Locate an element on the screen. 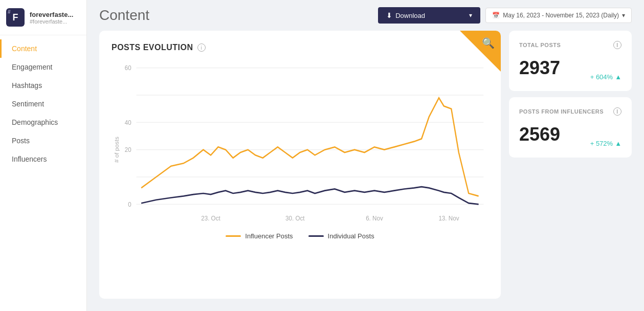 The width and height of the screenshot is (644, 311). sidebar-item-hashtags: Hashtags is located at coordinates (43, 85).